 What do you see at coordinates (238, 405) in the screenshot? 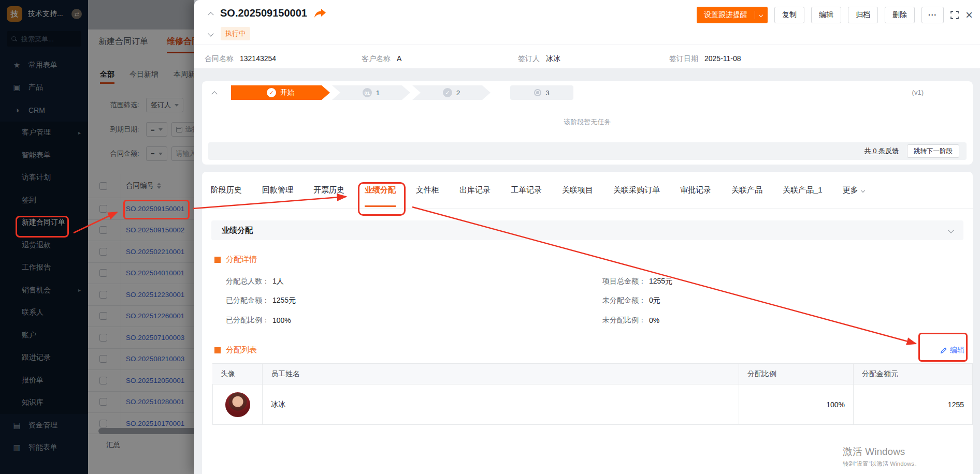
I see `avatar` at bounding box center [238, 405].